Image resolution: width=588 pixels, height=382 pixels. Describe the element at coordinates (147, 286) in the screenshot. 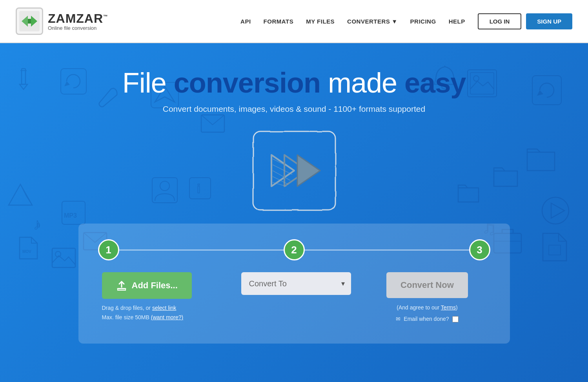

I see `add-files-button: Add Files...` at that location.